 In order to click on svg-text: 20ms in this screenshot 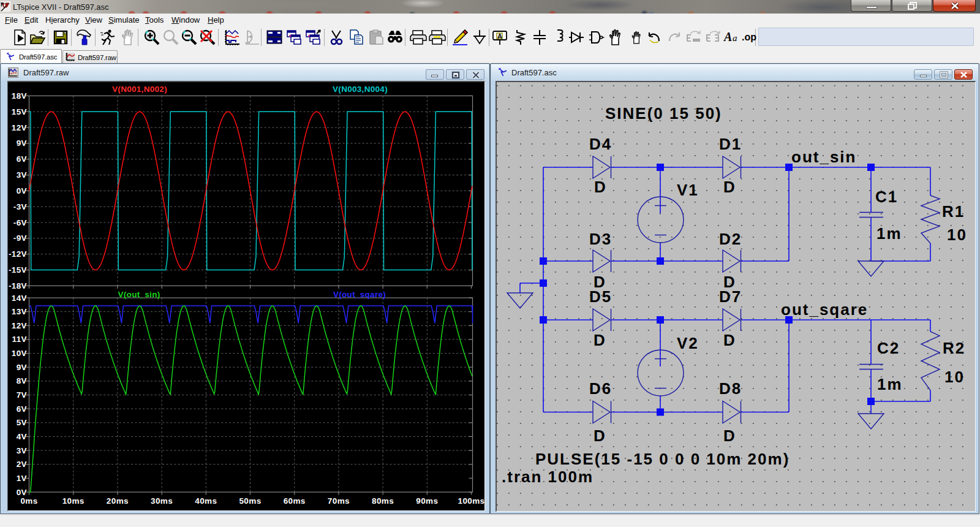, I will do `click(118, 501)`.